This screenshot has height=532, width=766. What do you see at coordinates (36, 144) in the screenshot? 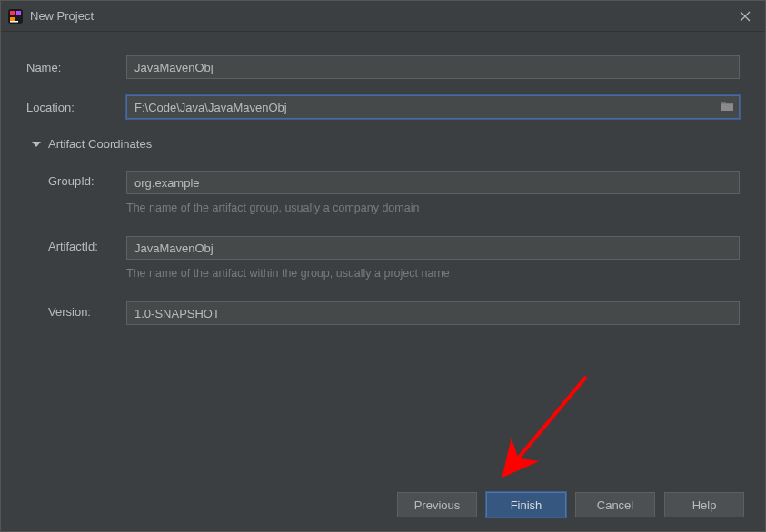
I see `expand-triangle-icon` at bounding box center [36, 144].